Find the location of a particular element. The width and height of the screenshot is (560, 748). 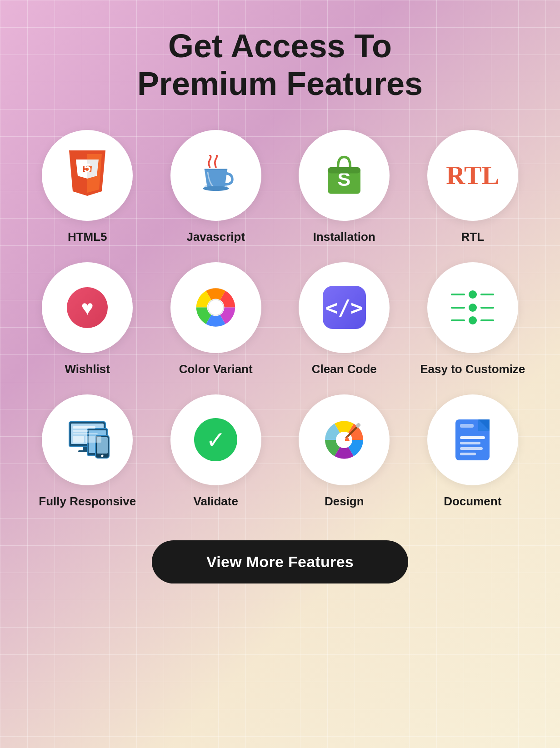

feature-html5-circle: 5 is located at coordinates (87, 175).